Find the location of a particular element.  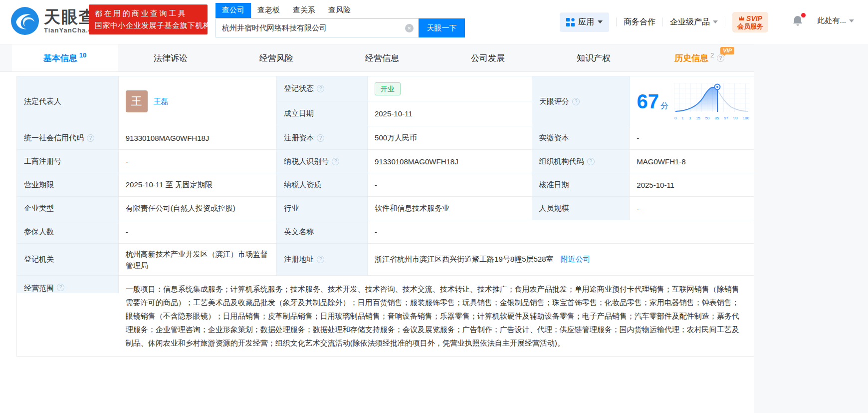

tab-company-development: 公司发展 is located at coordinates (488, 58).